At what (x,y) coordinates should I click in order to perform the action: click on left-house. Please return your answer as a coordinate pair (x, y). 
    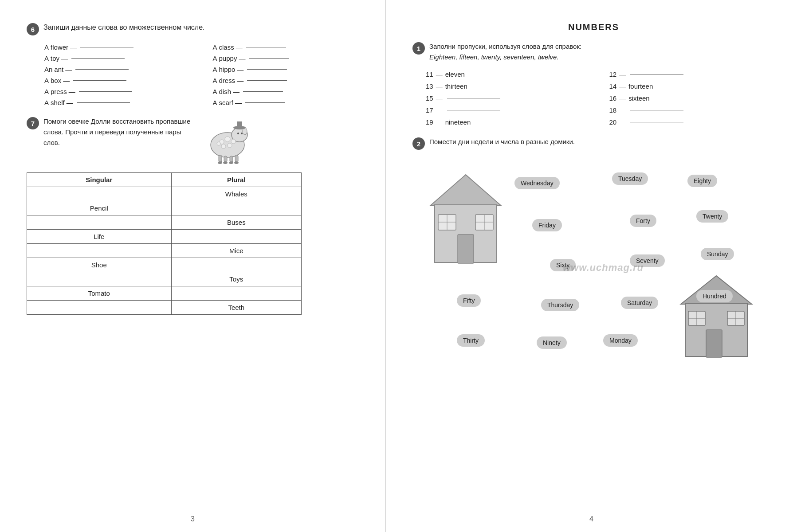
    Looking at the image, I should click on (466, 219).